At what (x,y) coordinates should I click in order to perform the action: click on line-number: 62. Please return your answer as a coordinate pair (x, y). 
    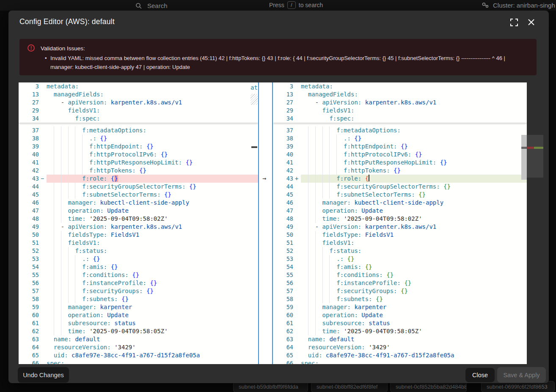
    Looking at the image, I should click on (33, 332).